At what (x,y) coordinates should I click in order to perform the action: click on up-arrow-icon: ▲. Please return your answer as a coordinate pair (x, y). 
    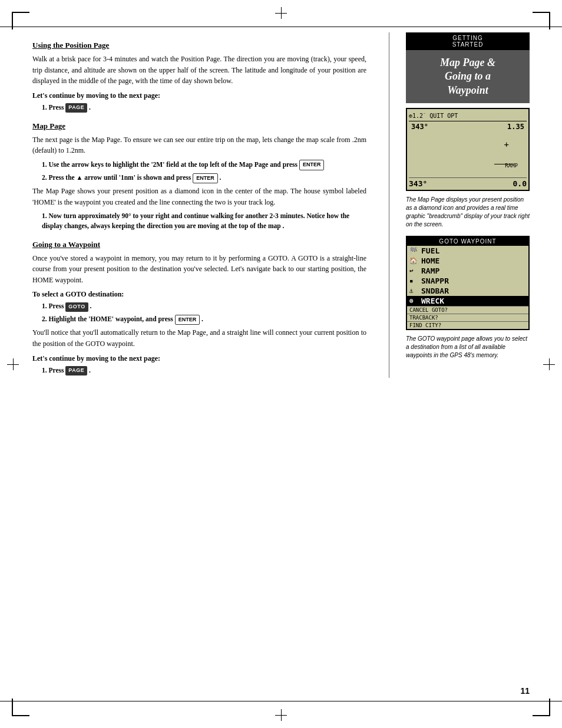
    Looking at the image, I should click on (81, 177).